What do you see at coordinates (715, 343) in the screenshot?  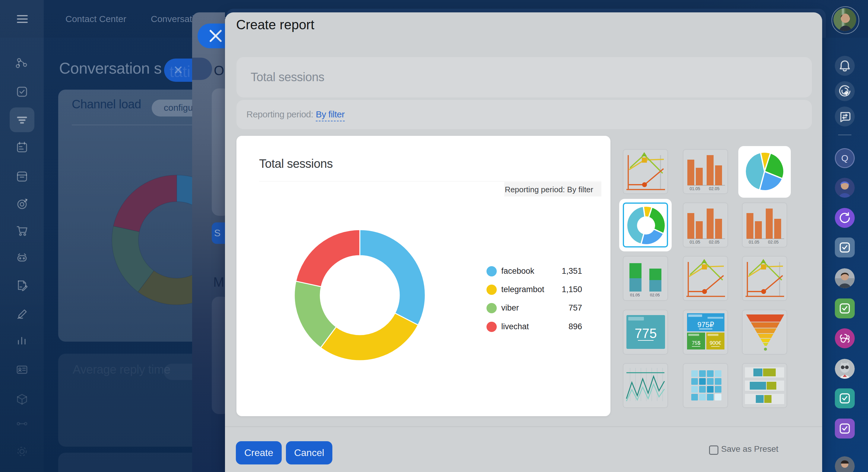 I see `svg-text: 900€` at bounding box center [715, 343].